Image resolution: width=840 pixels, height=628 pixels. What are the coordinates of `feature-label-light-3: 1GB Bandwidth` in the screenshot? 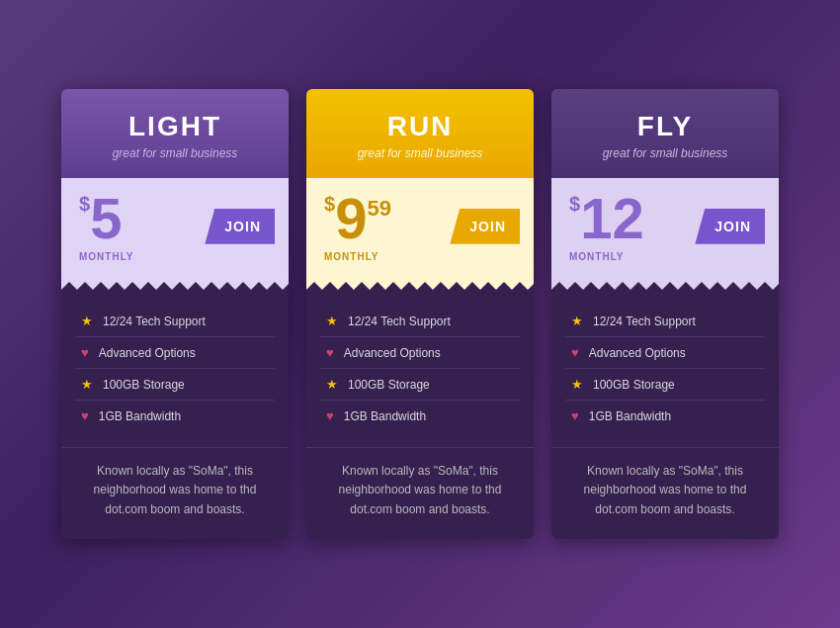 It's located at (140, 416).